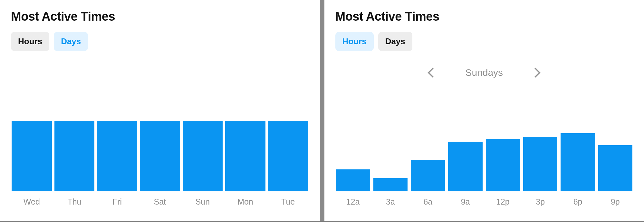  I want to click on bar-slot: Wed, so click(32, 164).